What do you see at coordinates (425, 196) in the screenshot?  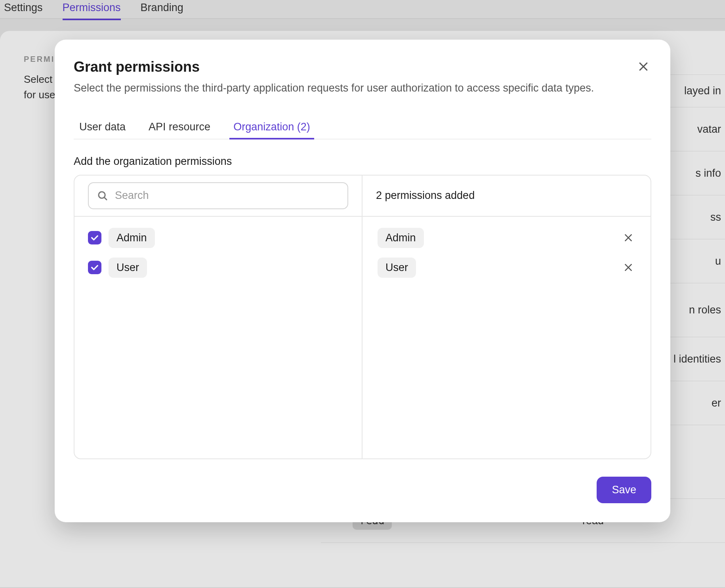 I see `selected-count: 2 permissions added` at bounding box center [425, 196].